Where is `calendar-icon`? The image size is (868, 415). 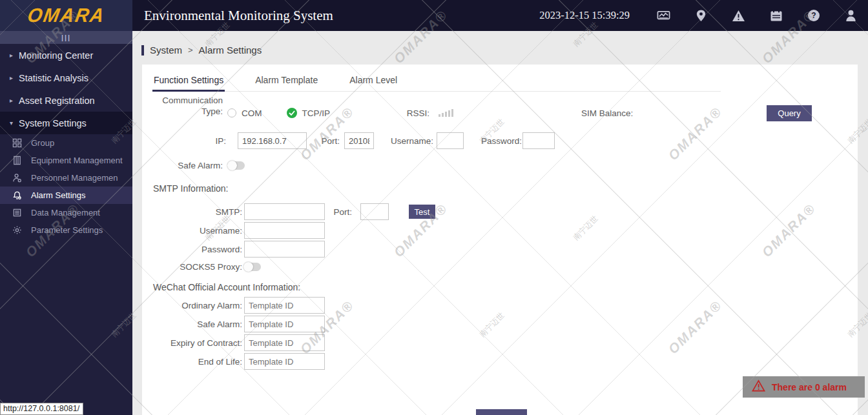
calendar-icon is located at coordinates (776, 15).